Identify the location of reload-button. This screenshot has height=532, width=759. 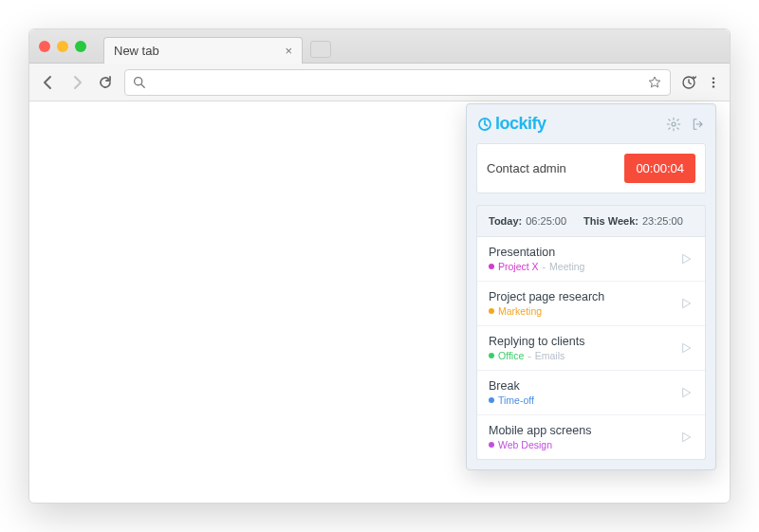
(105, 83).